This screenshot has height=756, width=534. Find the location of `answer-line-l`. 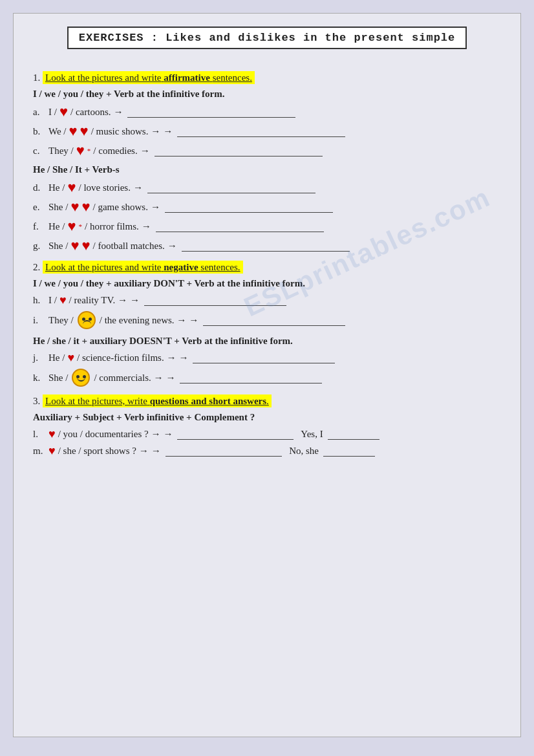

answer-line-l is located at coordinates (235, 434).